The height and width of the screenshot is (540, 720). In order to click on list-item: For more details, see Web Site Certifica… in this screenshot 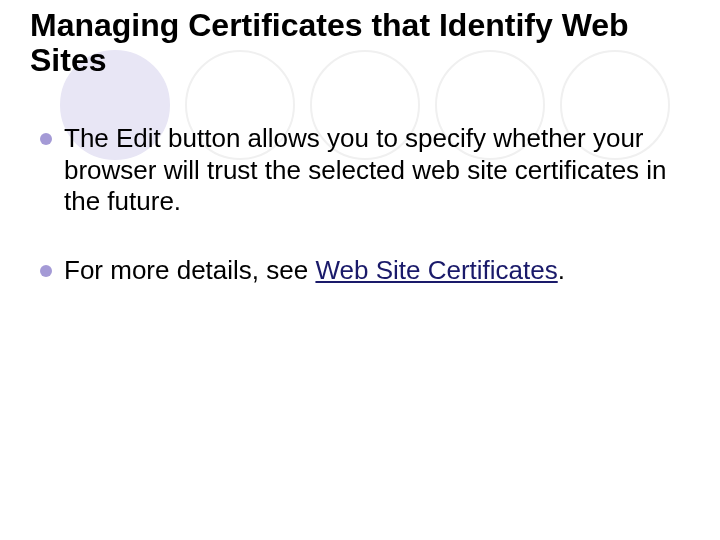, I will do `click(365, 270)`.